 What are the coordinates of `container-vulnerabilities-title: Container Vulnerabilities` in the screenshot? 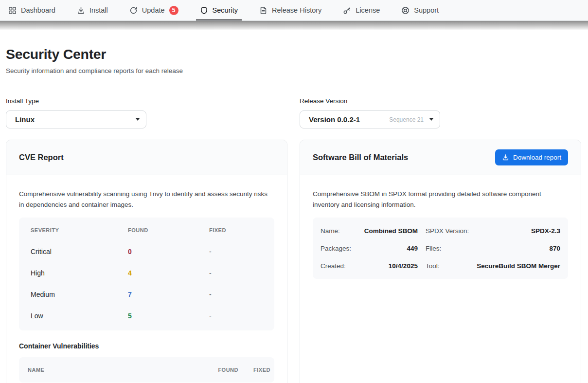 It's located at (147, 346).